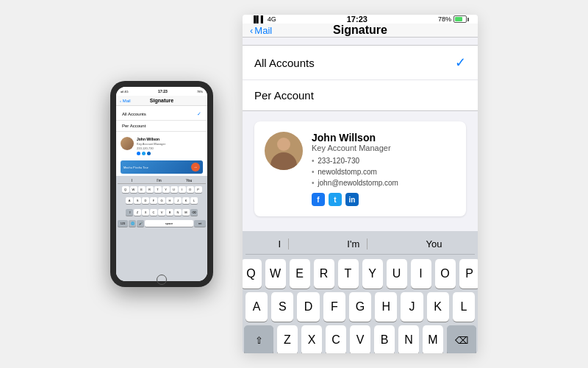  Describe the element at coordinates (162, 100) in the screenshot. I see `small-nav-title: Signature` at that location.